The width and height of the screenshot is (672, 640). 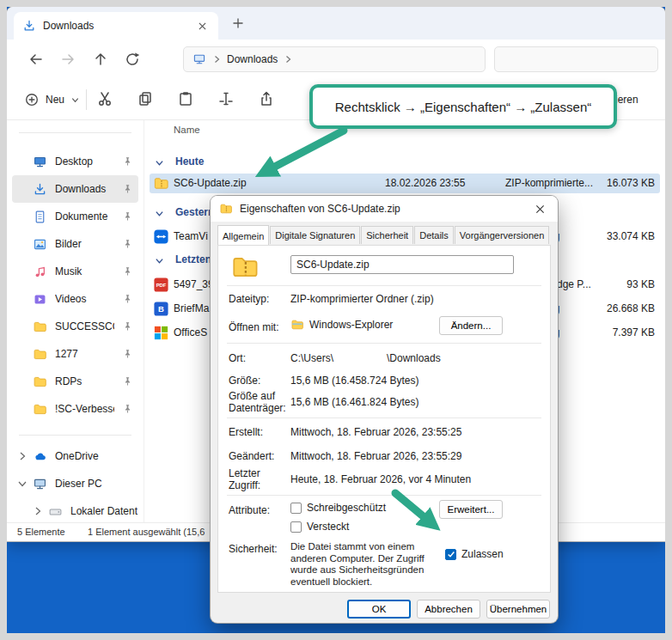 I want to click on dialog-tab-strip: Allgemein Digitale Signaturen Sicherheit…, so click(x=383, y=234).